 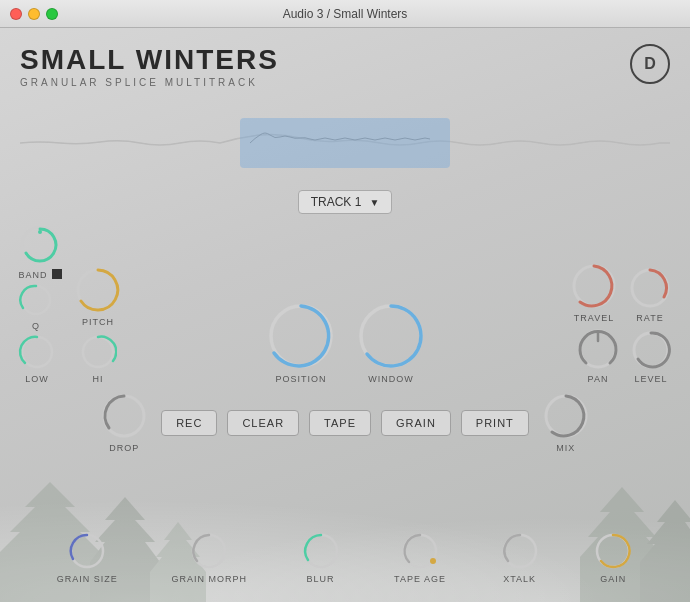 What do you see at coordinates (301, 342) in the screenshot?
I see `position-knob-group: POSITION` at bounding box center [301, 342].